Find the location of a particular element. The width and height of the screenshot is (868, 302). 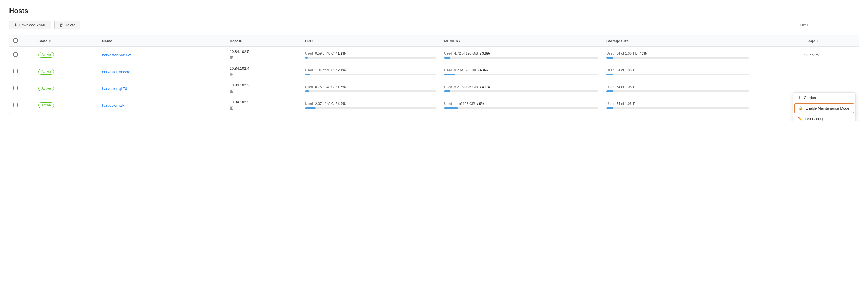

memory-metric: Used 11 of 126 GiB / 9% is located at coordinates (521, 105).